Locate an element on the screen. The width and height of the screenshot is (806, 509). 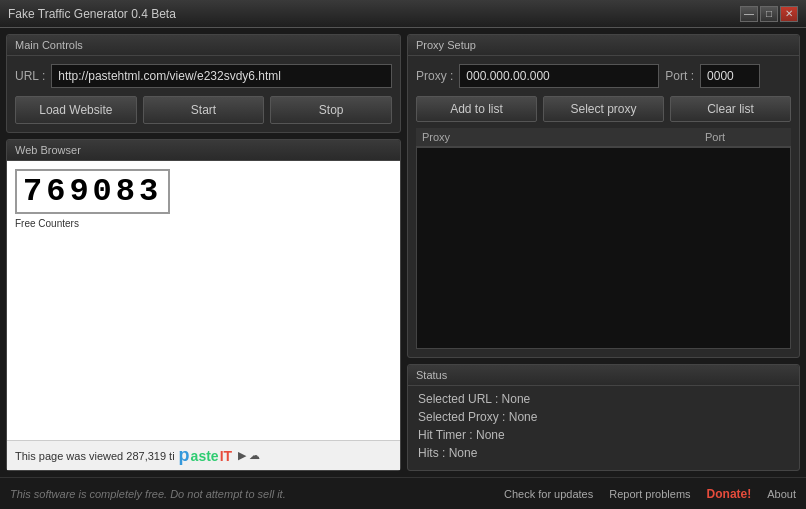
start-button: Start is located at coordinates (204, 110).